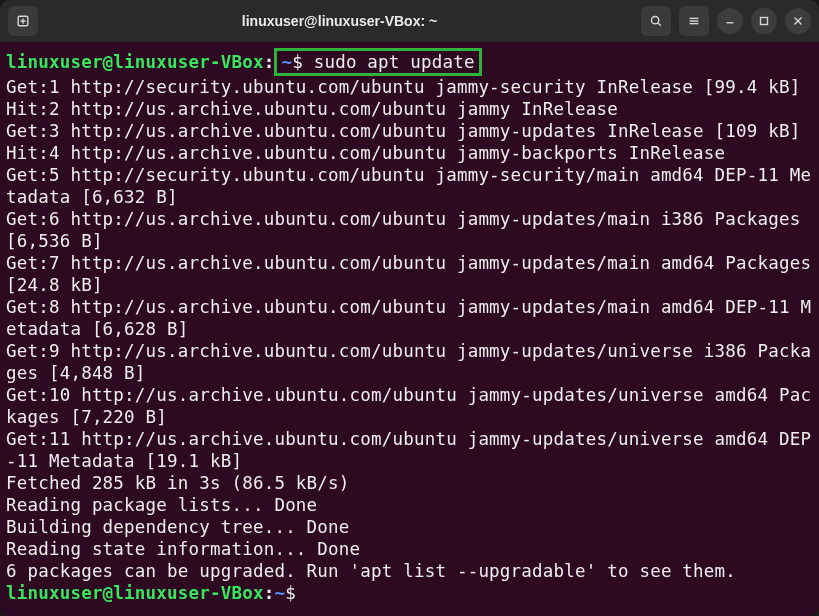  Describe the element at coordinates (410, 186) in the screenshot. I see `output-line: Get:5 http://security.ubuntu.com/ubuntu …` at that location.